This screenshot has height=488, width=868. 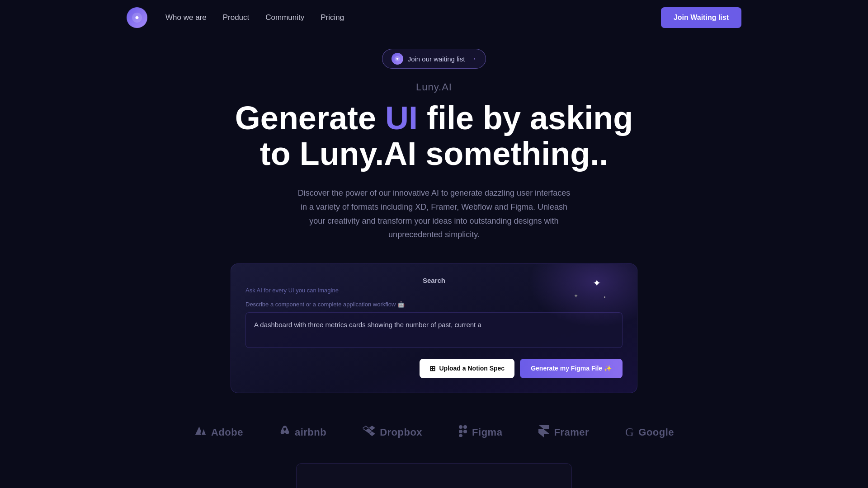 What do you see at coordinates (219, 433) in the screenshot?
I see `logo-adobe: Adobe` at bounding box center [219, 433].